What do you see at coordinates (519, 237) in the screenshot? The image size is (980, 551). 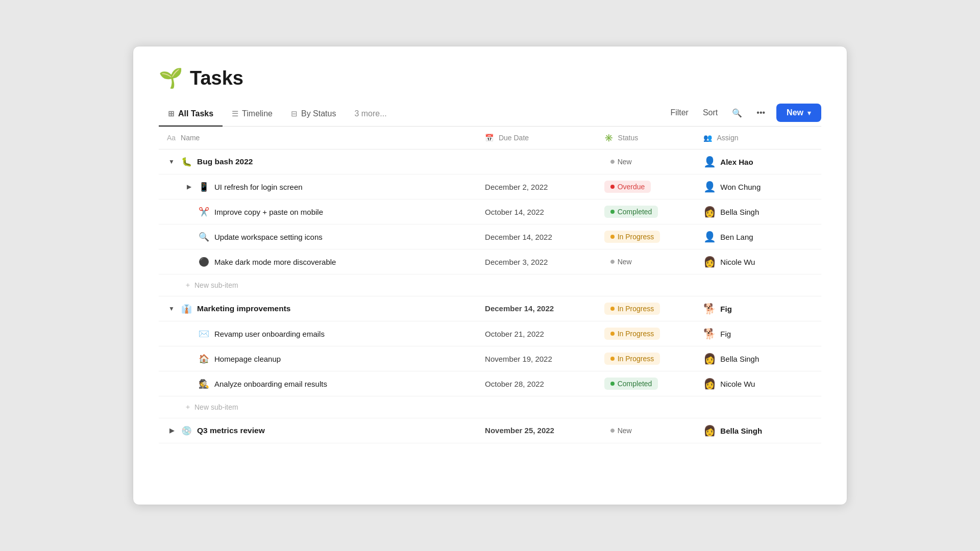 I see `due-date: December 14, 2022` at bounding box center [519, 237].